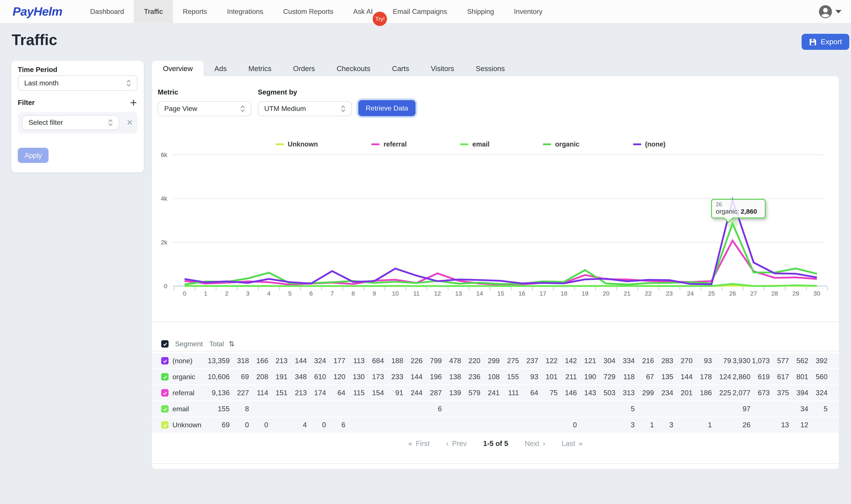 The image size is (851, 504). Describe the element at coordinates (490, 69) in the screenshot. I see `tab-sessions: Sessions` at that location.